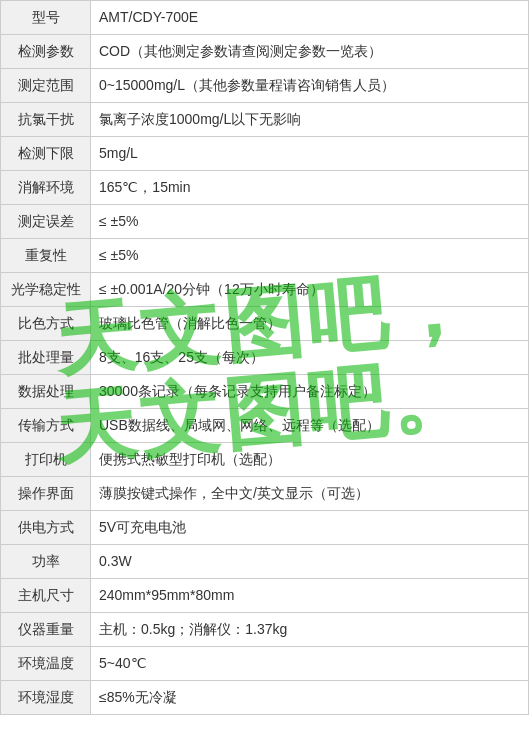  I want to click on row-value: 主机：0.5kg；消解仪：1.37kg, so click(310, 630).